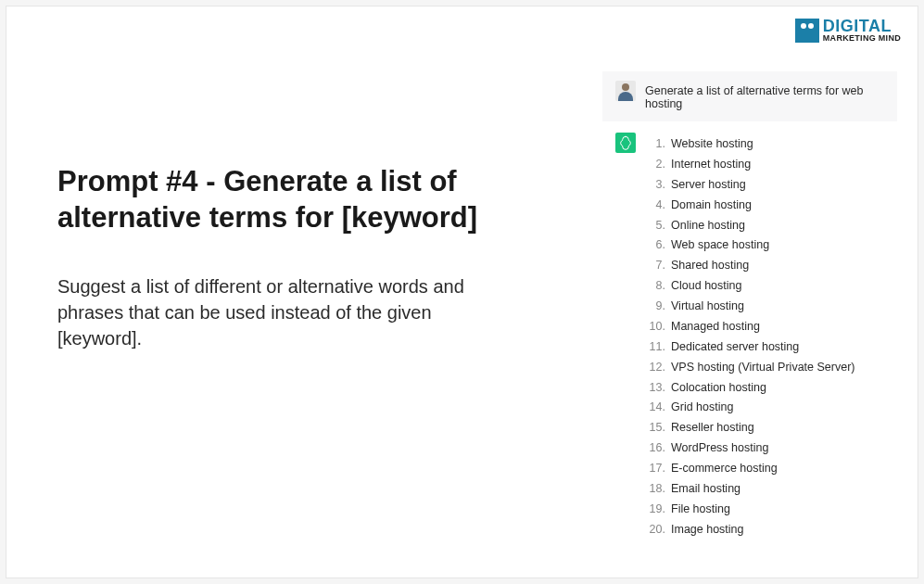 Image resolution: width=924 pixels, height=584 pixels. I want to click on list-item: Website hosting, so click(752, 145).